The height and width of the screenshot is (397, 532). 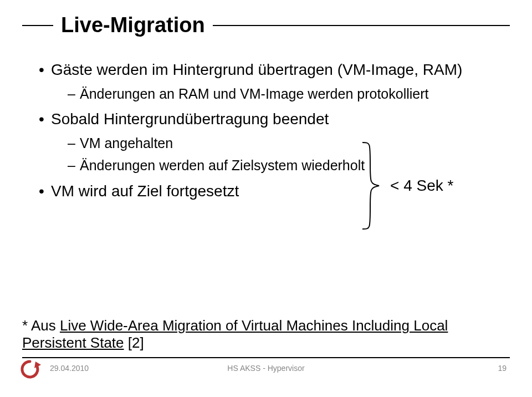 I want to click on footnote-suffix: [2], so click(x=134, y=343).